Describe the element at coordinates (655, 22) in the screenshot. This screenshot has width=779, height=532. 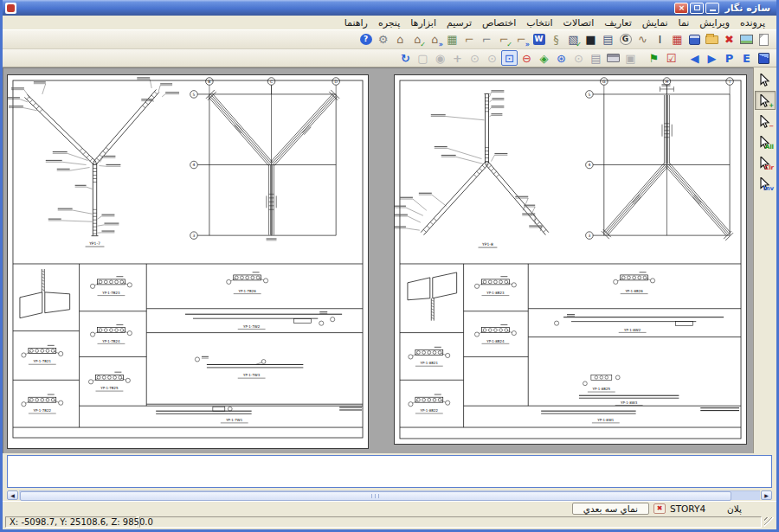
I see `menu-3: نمايش` at that location.